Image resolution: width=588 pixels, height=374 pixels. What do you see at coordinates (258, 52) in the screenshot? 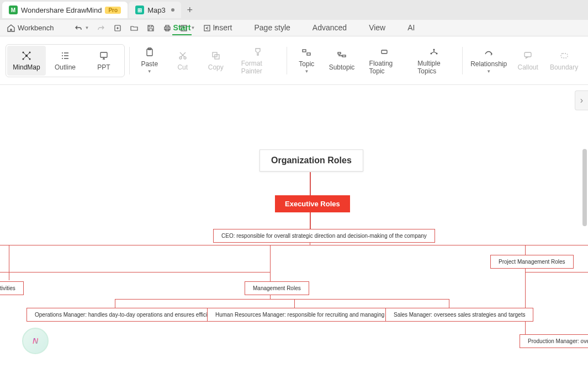
I see `format-painter-icon` at bounding box center [258, 52].